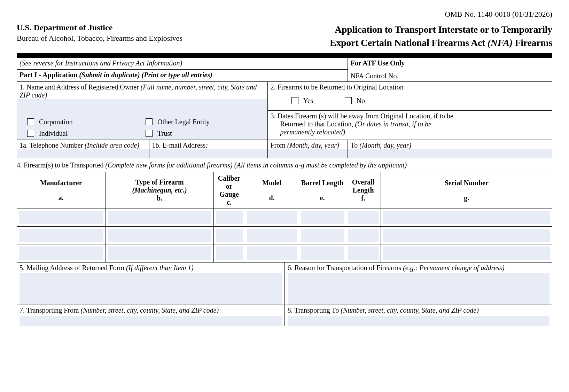  What do you see at coordinates (150, 315) in the screenshot?
I see `q7-cell: 7. Transporting From (Number, street, ci…` at bounding box center [150, 315].